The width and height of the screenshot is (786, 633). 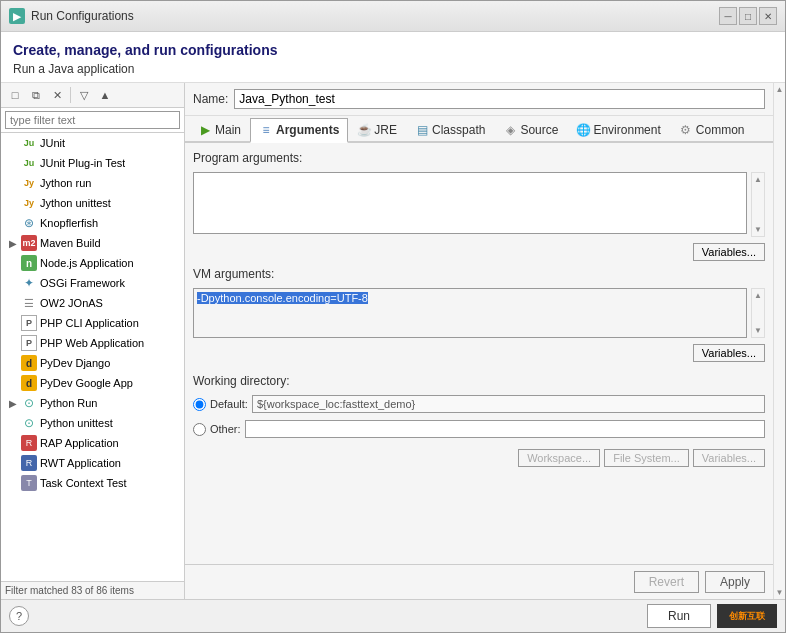 I want to click on tab-arguments-label: Arguments, so click(x=308, y=130).